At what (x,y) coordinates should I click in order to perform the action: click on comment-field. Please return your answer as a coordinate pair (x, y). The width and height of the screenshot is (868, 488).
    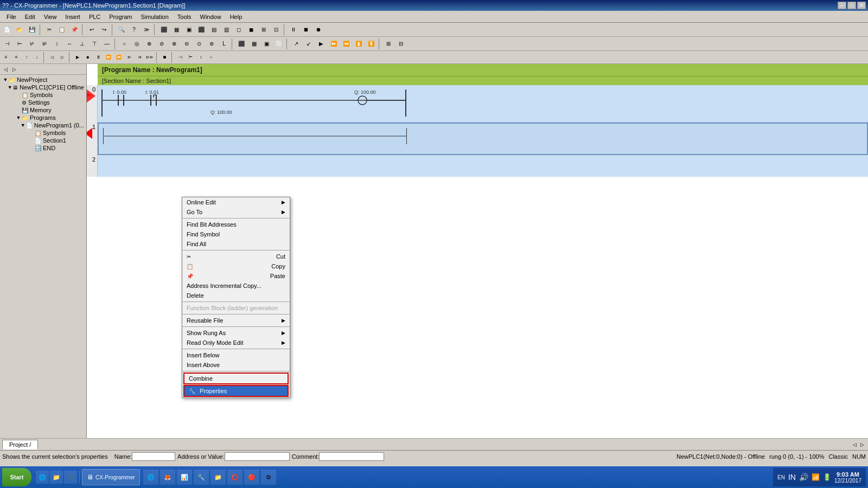
    Looking at the image, I should click on (352, 457).